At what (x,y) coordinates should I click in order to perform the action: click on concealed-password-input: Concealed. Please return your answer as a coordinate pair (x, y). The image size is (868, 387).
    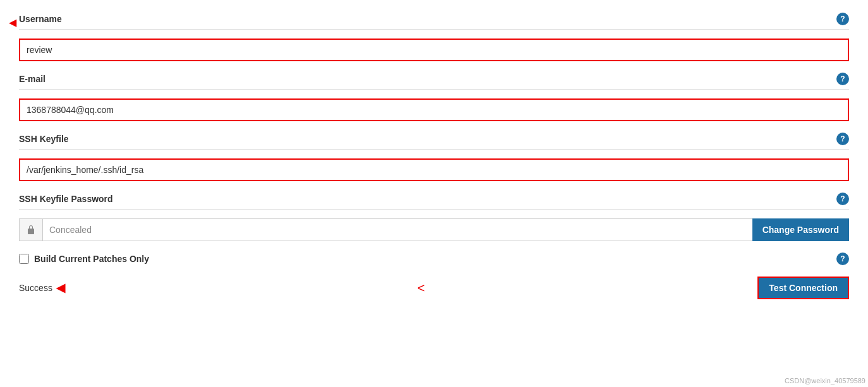
    Looking at the image, I should click on (397, 230).